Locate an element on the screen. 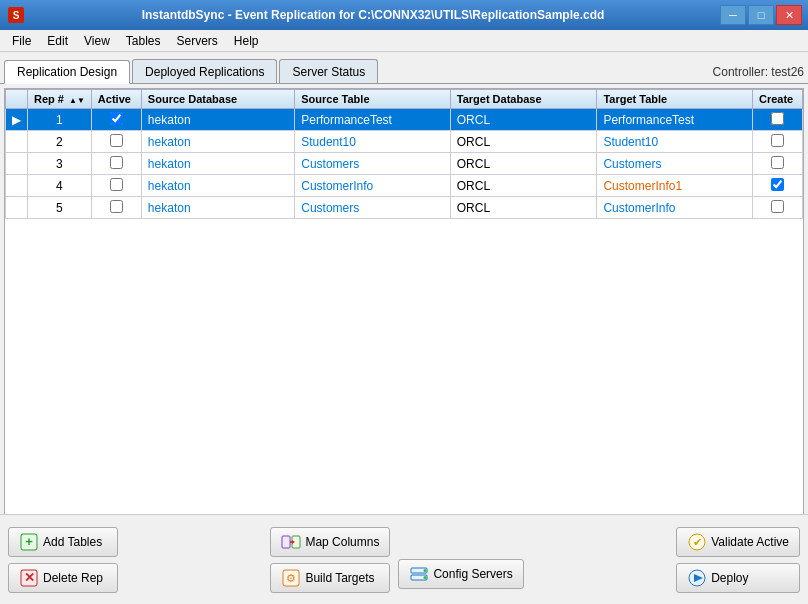 The width and height of the screenshot is (808, 604). col-header-create: Create is located at coordinates (778, 100).